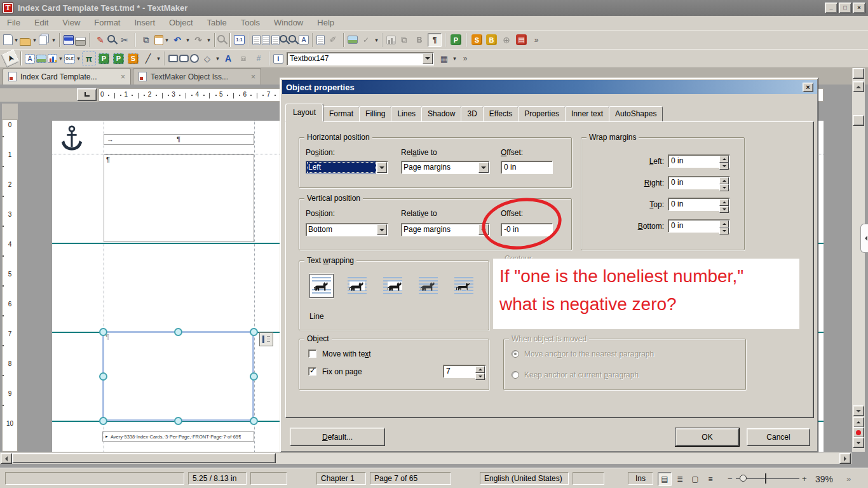  What do you see at coordinates (824, 479) in the screenshot?
I see `zoom-level-label: 39%` at bounding box center [824, 479].